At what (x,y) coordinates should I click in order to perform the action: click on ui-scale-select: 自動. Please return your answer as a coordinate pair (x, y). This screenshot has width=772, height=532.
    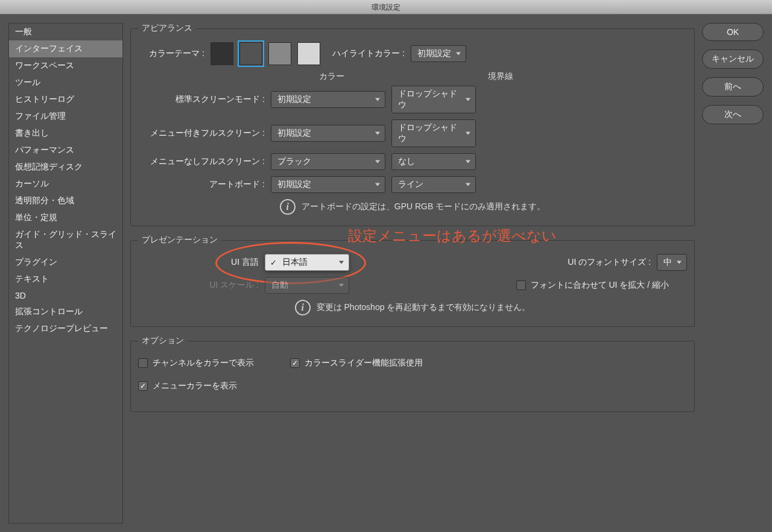
    Looking at the image, I should click on (307, 285).